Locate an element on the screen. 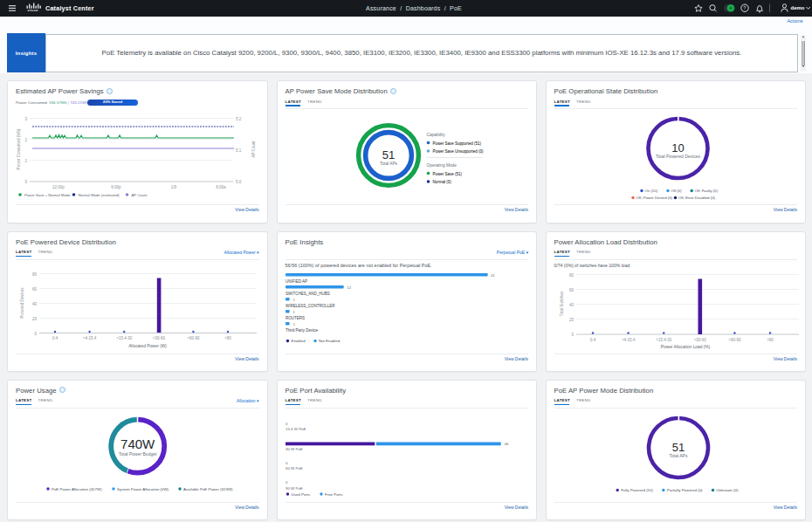 The width and height of the screenshot is (812, 522). svg-text: On (10) is located at coordinates (651, 190).